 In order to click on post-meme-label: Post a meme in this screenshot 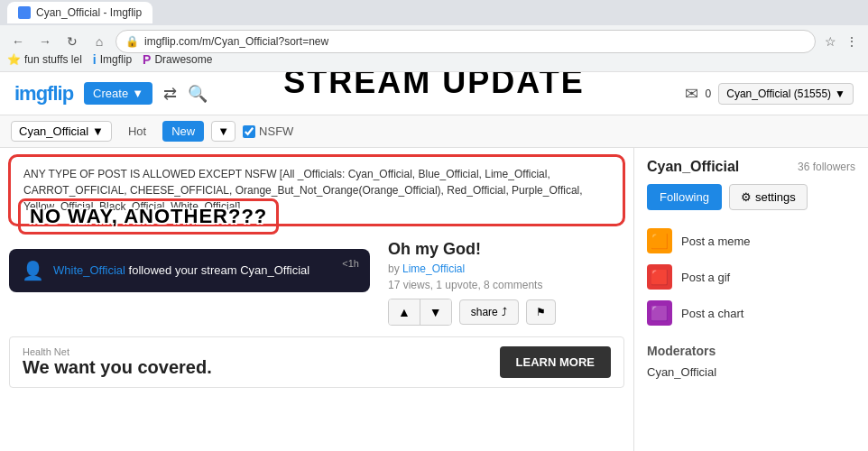, I will do `click(716, 242)`.